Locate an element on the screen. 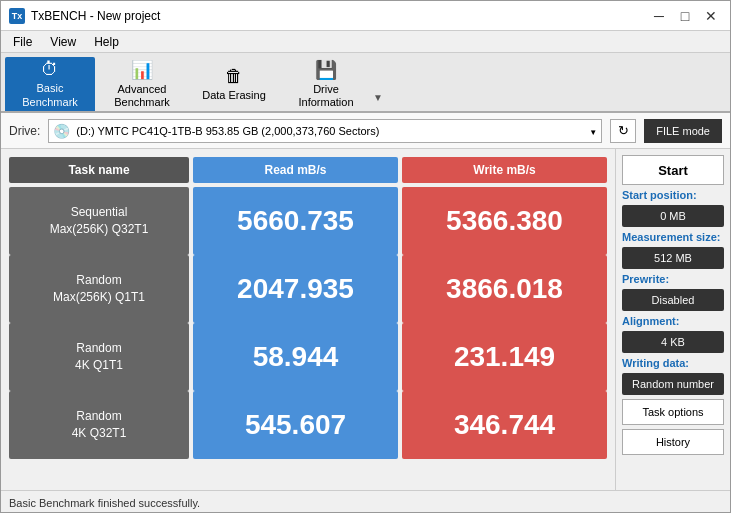 The width and height of the screenshot is (731, 513). maximize-button: □ is located at coordinates (685, 16).